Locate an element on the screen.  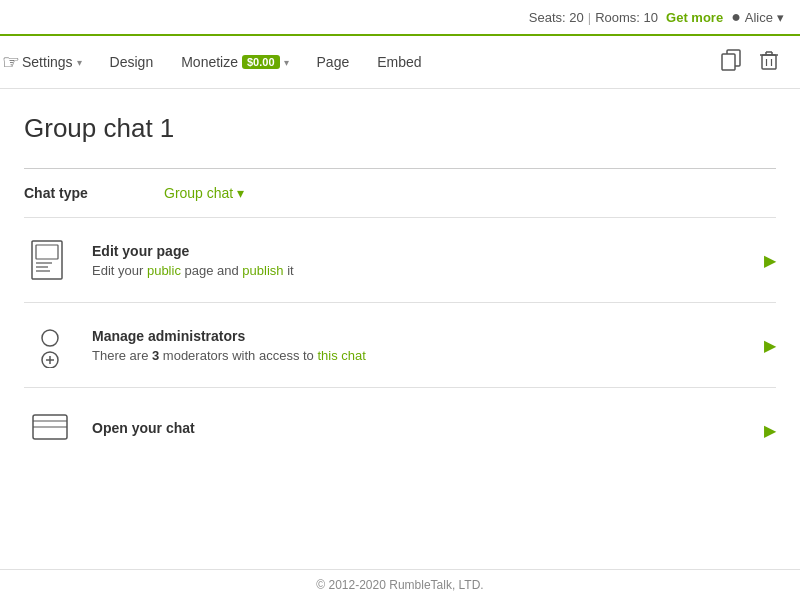
top-bar: Seats: 20 | Rooms: 10 Get more ● Alice ▾ is located at coordinates (400, 18).